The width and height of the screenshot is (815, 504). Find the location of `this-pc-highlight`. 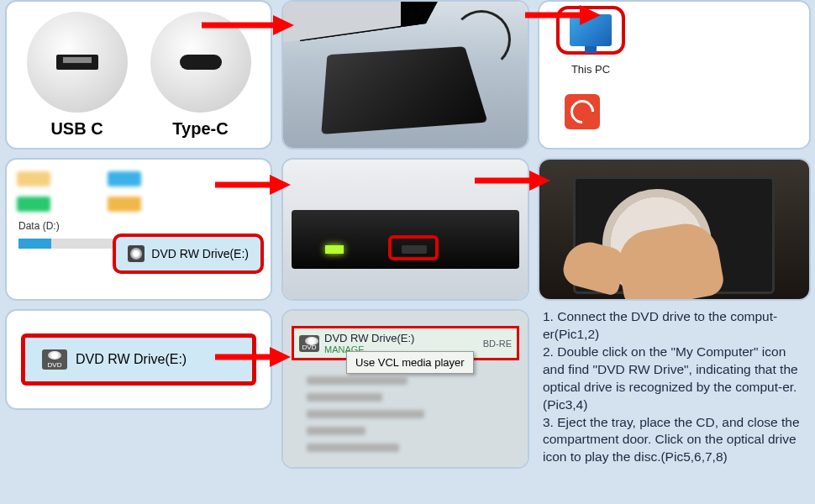

this-pc-highlight is located at coordinates (591, 30).